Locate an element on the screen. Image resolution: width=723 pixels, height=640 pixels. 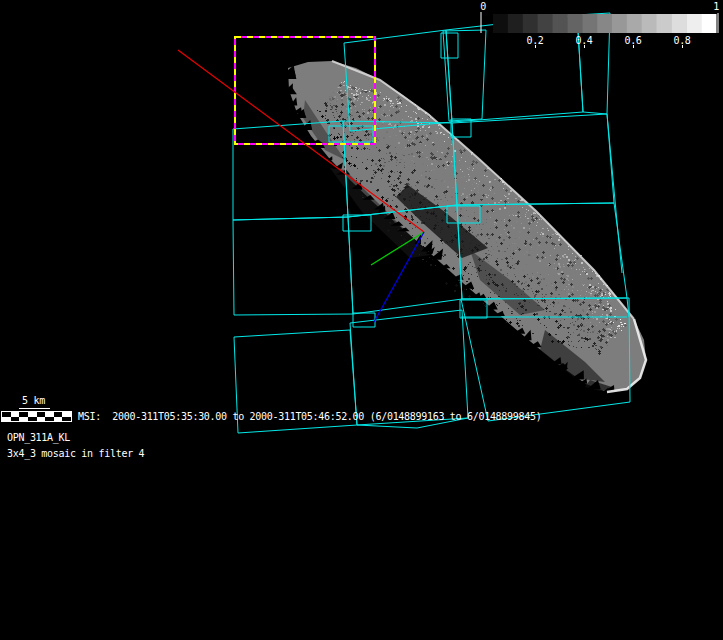
colorbar-step is located at coordinates (694, 24).